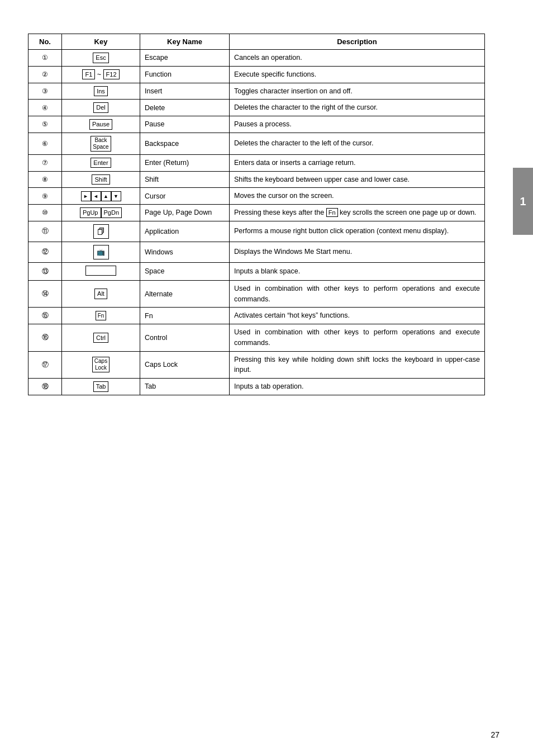 The height and width of the screenshot is (756, 533). What do you see at coordinates (45, 338) in the screenshot?
I see `circle-number: ⑯` at bounding box center [45, 338].